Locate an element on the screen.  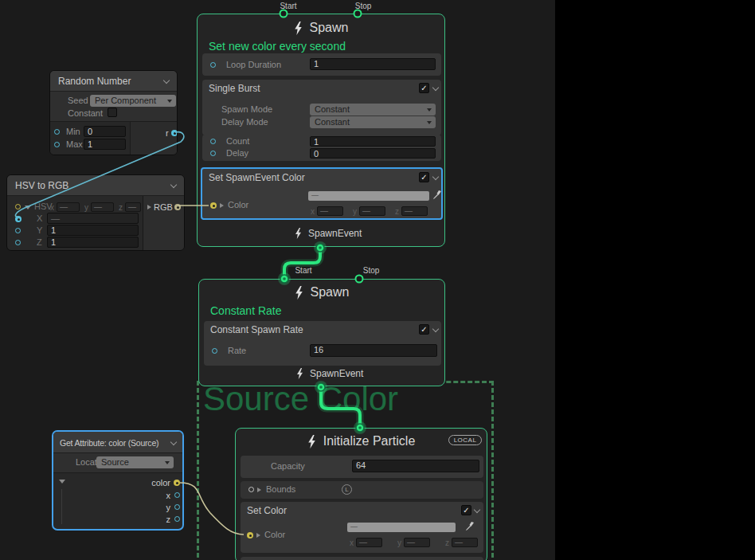
hsv-y-minibox: — is located at coordinates (102, 207).